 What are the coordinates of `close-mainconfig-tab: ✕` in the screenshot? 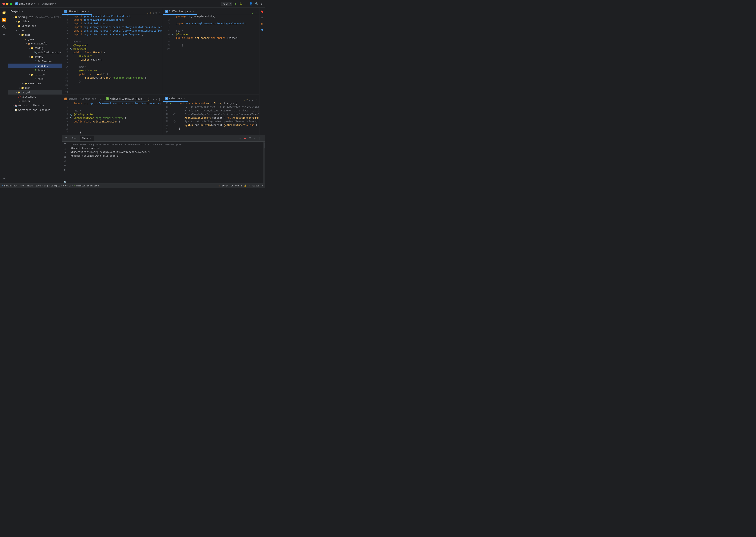 It's located at (144, 99).